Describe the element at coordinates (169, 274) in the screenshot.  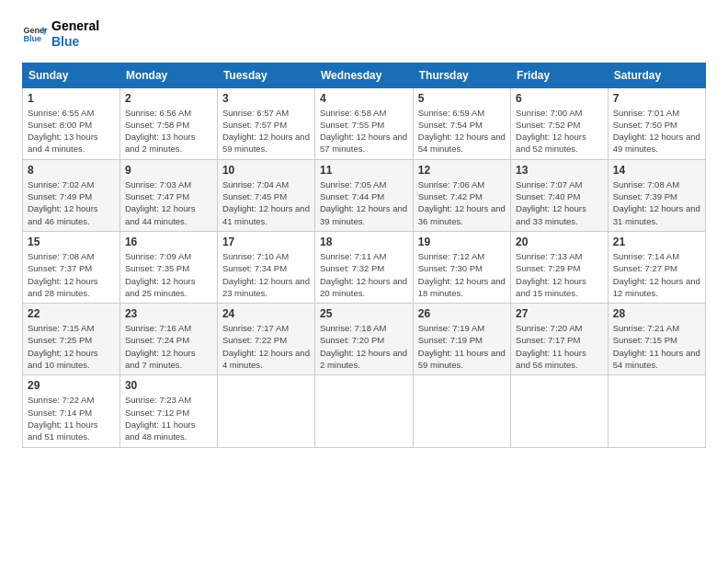
I see `day-info: Sunrise: 7:09 AM Sunset: 7:35 PM Dayligh…` at that location.